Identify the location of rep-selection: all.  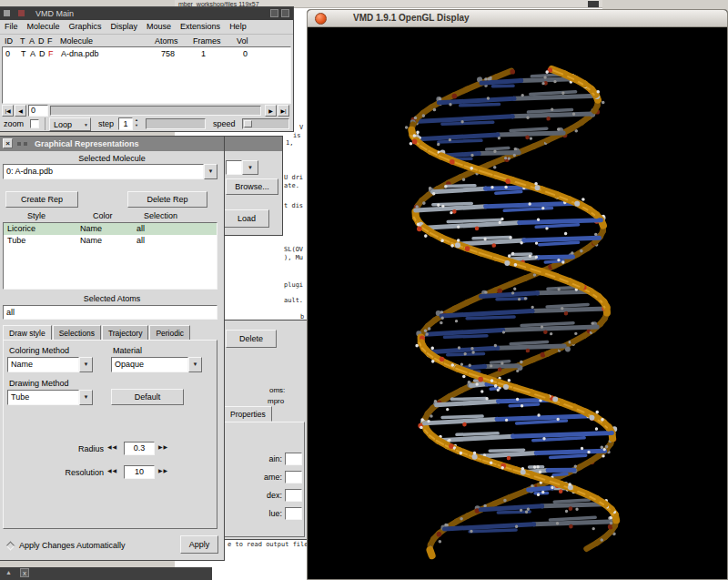
(140, 240).